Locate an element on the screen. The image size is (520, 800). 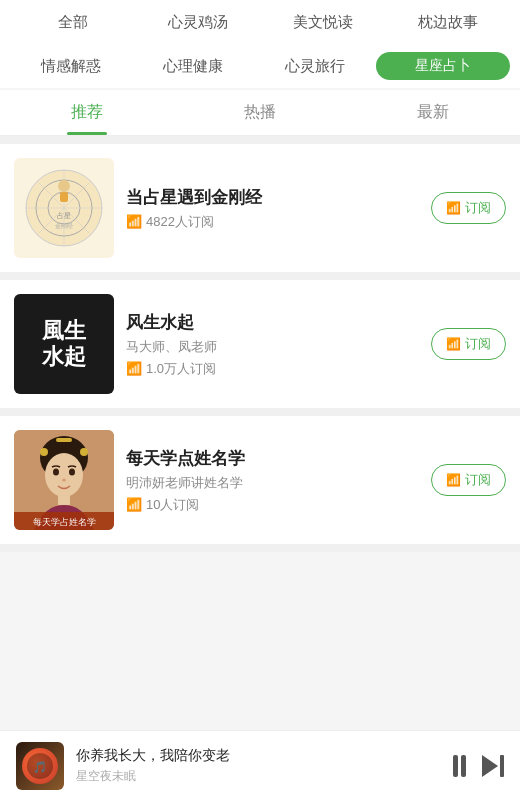
rss-btn-icon-3: 📶 is located at coordinates (454, 480).